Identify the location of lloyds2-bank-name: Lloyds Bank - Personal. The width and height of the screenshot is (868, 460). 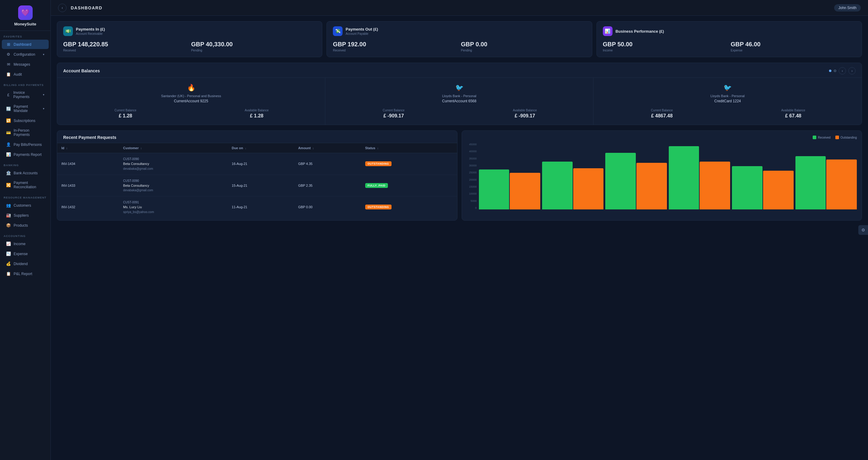
(728, 96).